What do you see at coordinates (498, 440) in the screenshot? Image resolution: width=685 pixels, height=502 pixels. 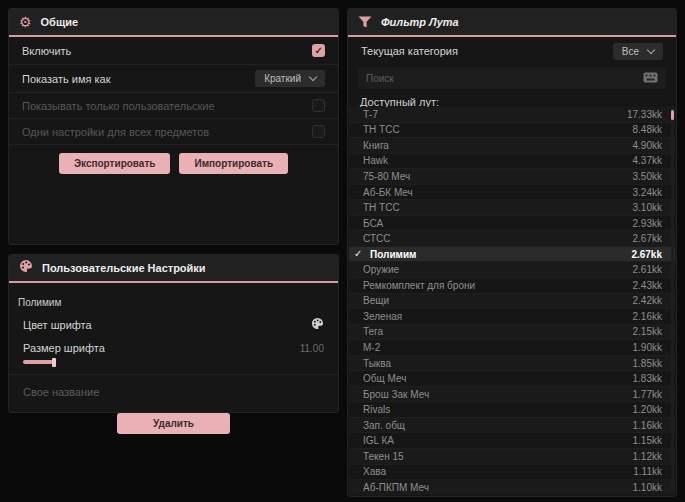 I see `item-name: IGL КА` at bounding box center [498, 440].